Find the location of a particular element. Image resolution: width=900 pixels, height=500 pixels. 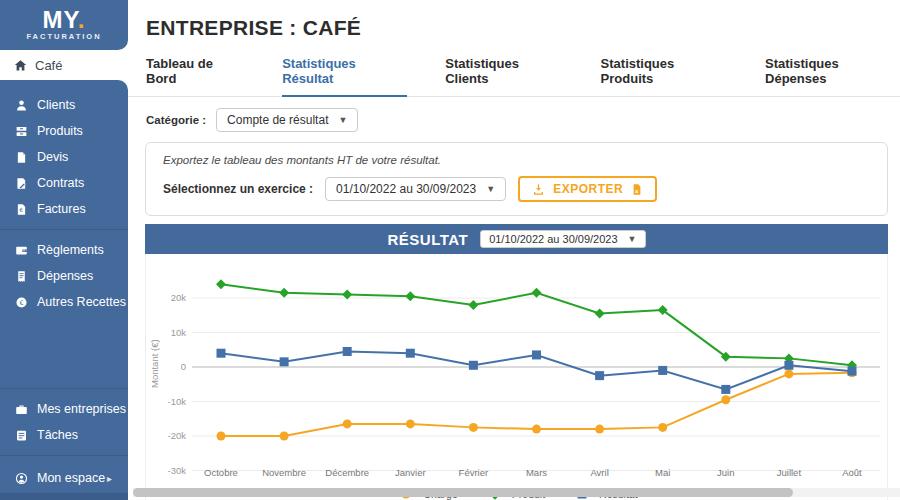

chart-period-value: 01/10/2022 au 30/09/2023 is located at coordinates (553, 239).